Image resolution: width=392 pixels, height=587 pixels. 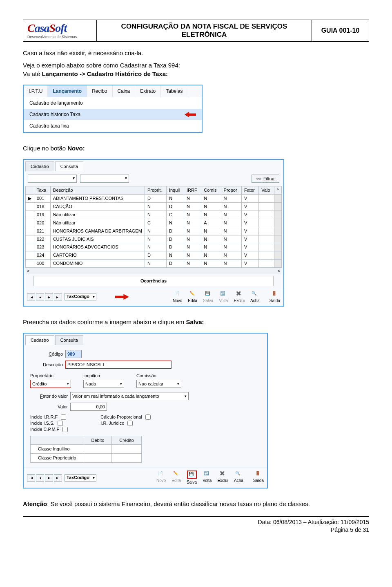 What do you see at coordinates (154, 215) in the screenshot?
I see `table-row: 019Não utilizarNCNNNV` at bounding box center [154, 215].